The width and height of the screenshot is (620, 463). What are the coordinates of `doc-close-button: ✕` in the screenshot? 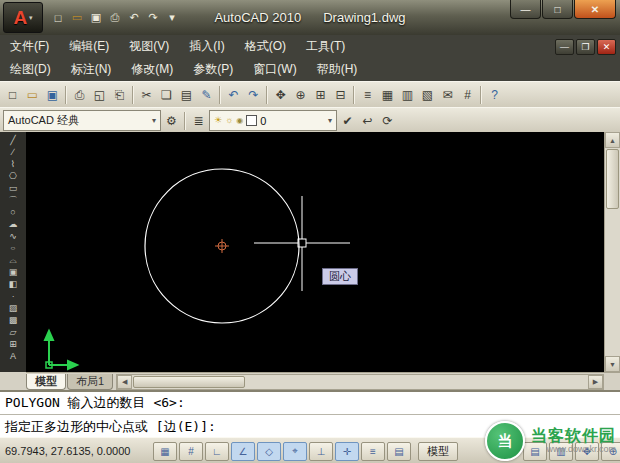 It's located at (606, 47).